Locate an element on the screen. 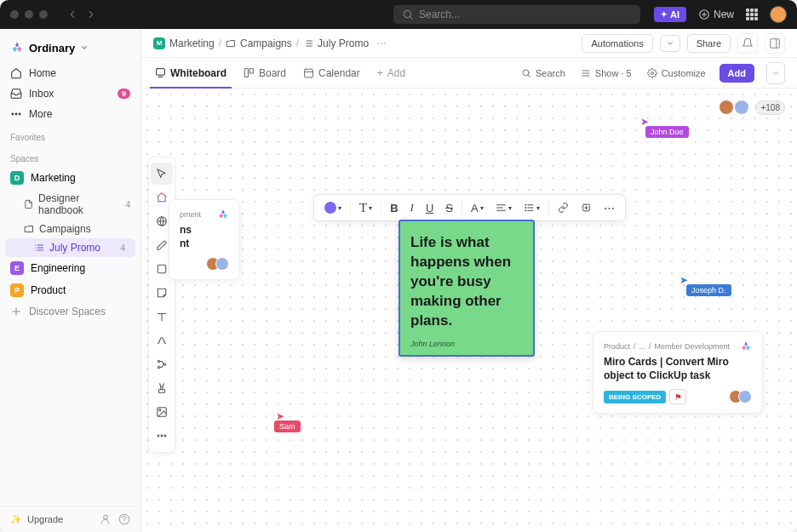 This screenshot has width=797, height=532. selection-toolbar: ▾ T▾ B I U S A▾ ▾ ▾ ⋯ is located at coordinates (470, 208).